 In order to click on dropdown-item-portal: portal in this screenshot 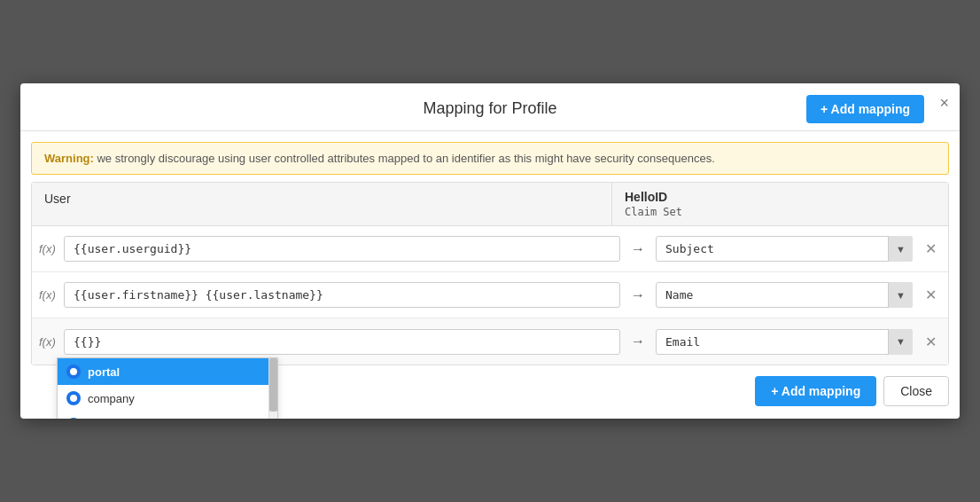, I will do `click(167, 372)`.